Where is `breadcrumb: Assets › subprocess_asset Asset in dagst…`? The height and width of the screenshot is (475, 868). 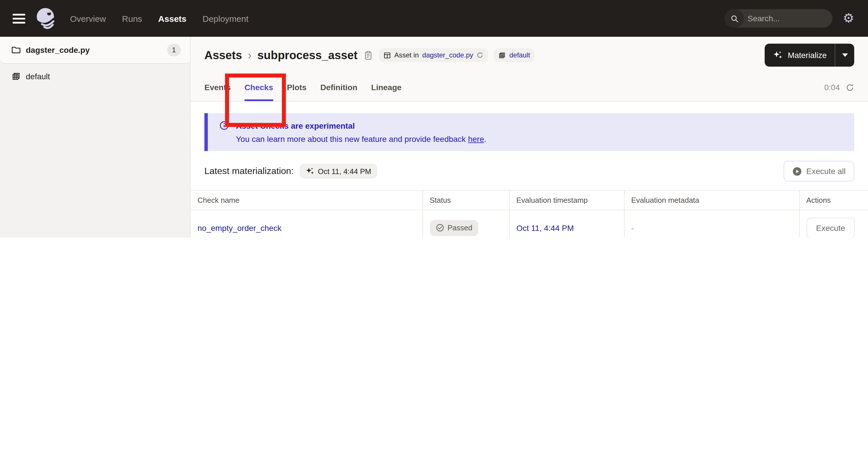 breadcrumb: Assets › subprocess_asset Asset in dagst… is located at coordinates (529, 55).